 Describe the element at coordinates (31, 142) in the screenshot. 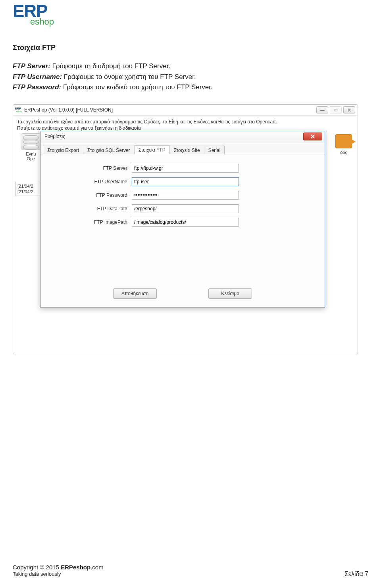

I see `database-icon` at that location.